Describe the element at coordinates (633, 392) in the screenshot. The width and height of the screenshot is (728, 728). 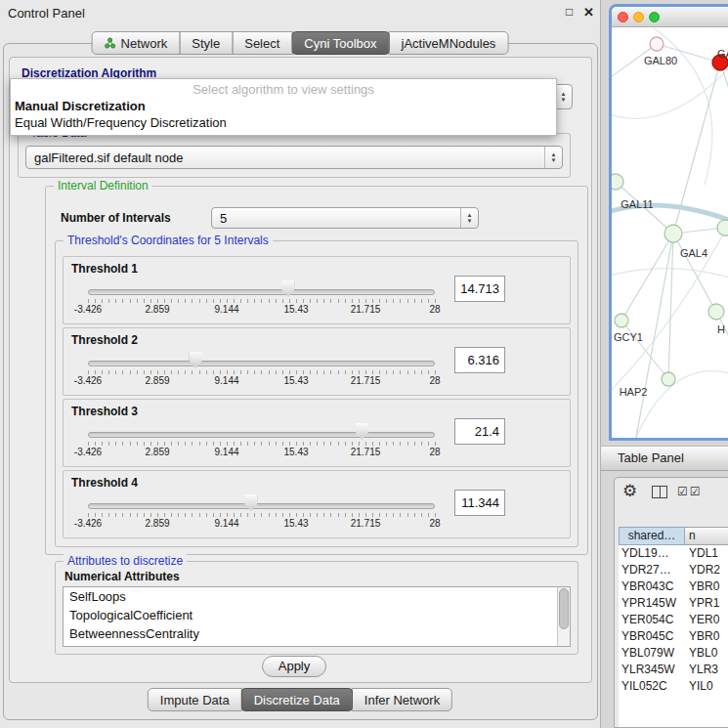
I see `network-node-label: HAP2` at that location.